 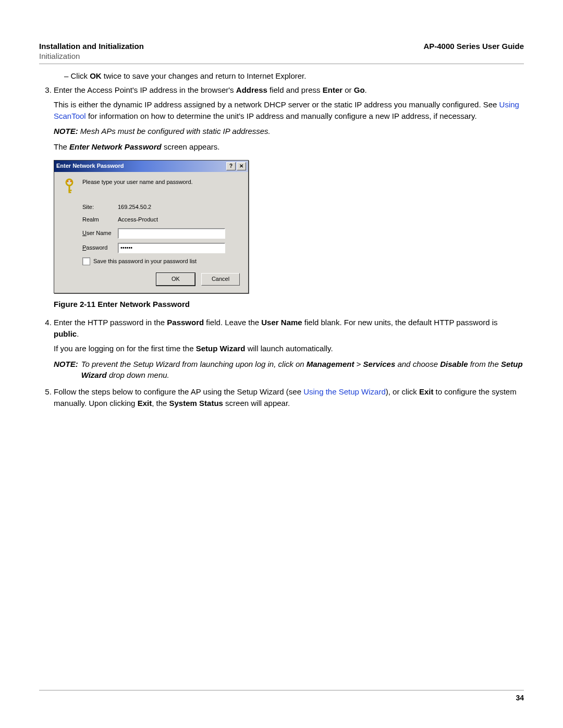 What do you see at coordinates (289, 110) in the screenshot?
I see `step-3-desc: This is either the dynamic IP address as…` at bounding box center [289, 110].